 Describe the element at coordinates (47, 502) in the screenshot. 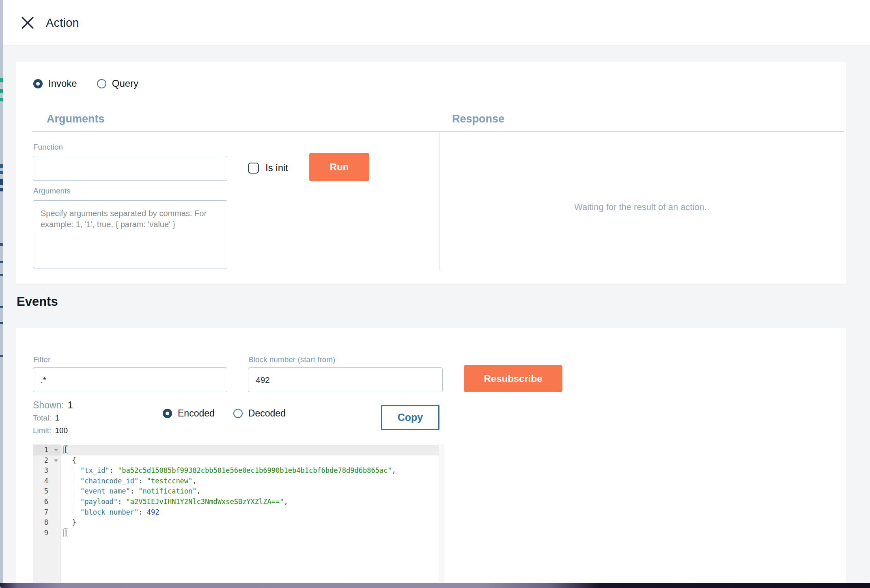

I see `line-number: 6` at that location.